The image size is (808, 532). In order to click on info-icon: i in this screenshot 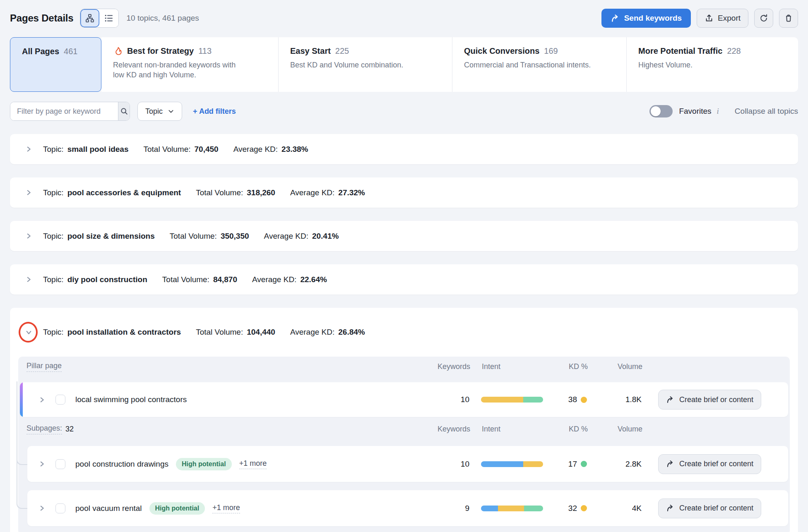, I will do `click(718, 111)`.